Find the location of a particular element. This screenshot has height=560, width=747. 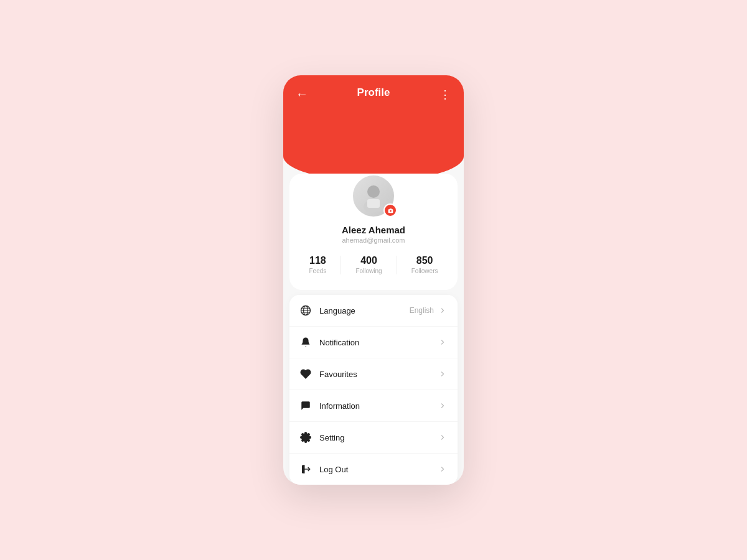

followers-label: Followers is located at coordinates (425, 271).